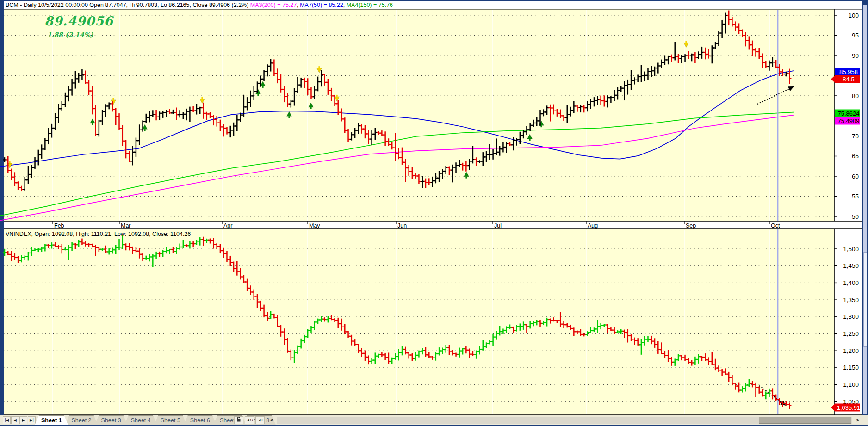 Image resolution: width=868 pixels, height=426 pixels. Describe the element at coordinates (855, 136) in the screenshot. I see `axis-tick-label: 70` at that location.